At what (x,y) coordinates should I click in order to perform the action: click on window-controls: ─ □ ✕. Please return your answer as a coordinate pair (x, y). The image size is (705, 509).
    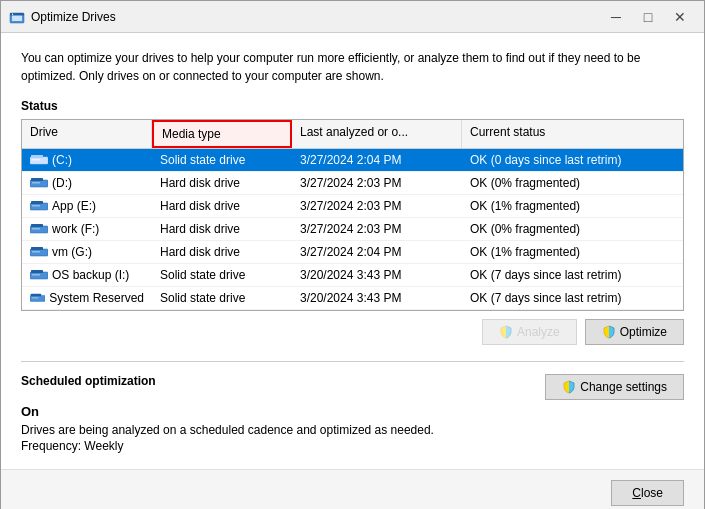
    Looking at the image, I should click on (648, 17).